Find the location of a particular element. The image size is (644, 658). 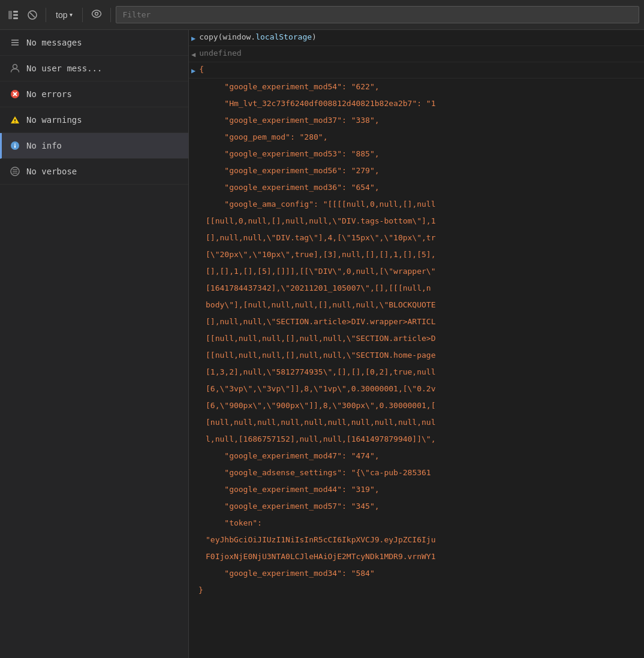

sidebar-item-messages: No messages is located at coordinates (94, 43).